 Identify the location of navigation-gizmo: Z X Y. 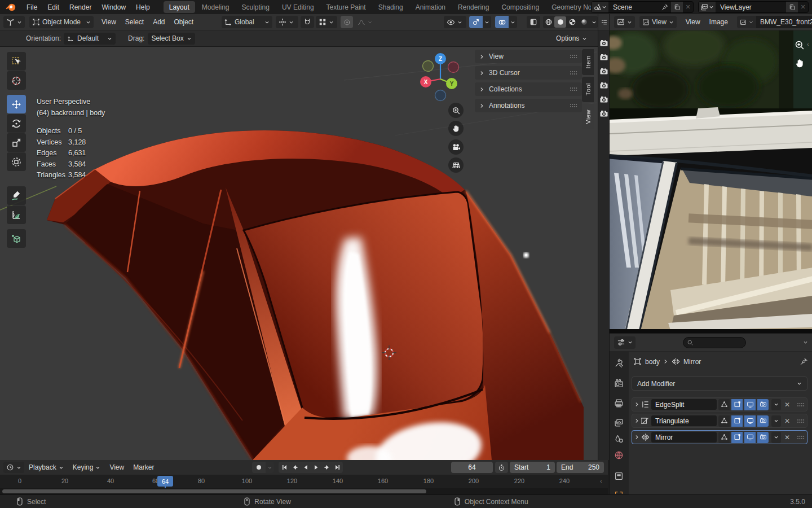
(441, 77).